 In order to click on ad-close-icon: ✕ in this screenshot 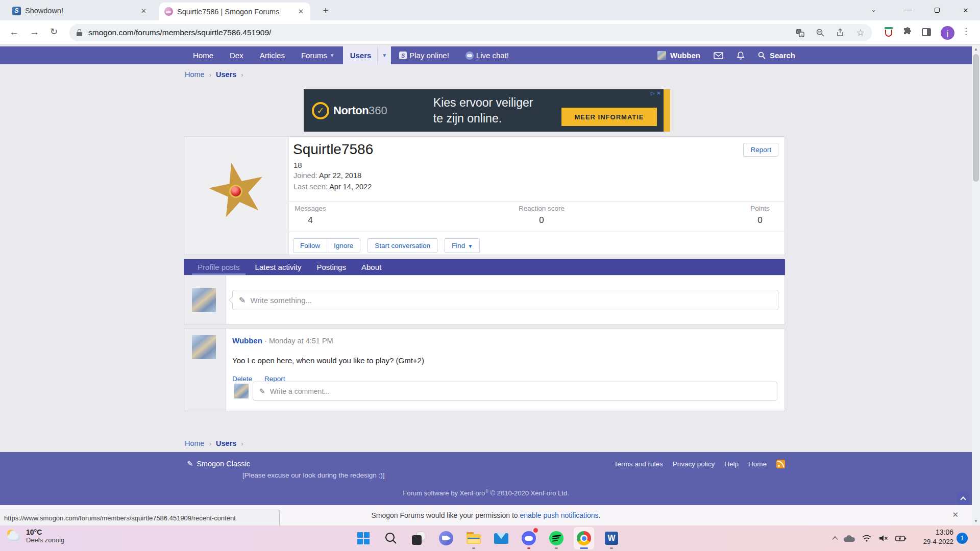, I will do `click(659, 93)`.